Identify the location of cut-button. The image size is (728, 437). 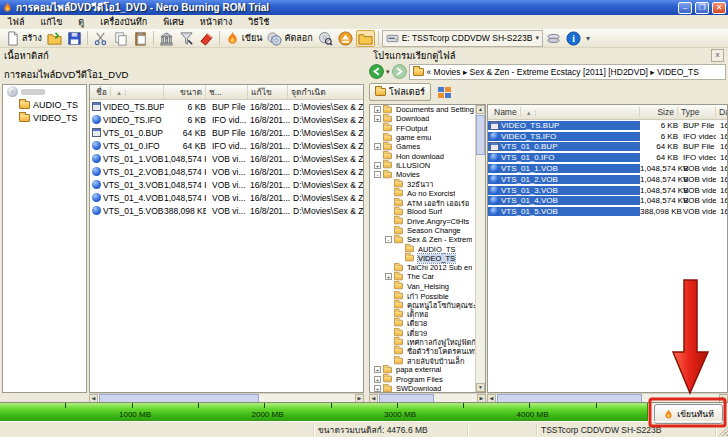
(100, 38).